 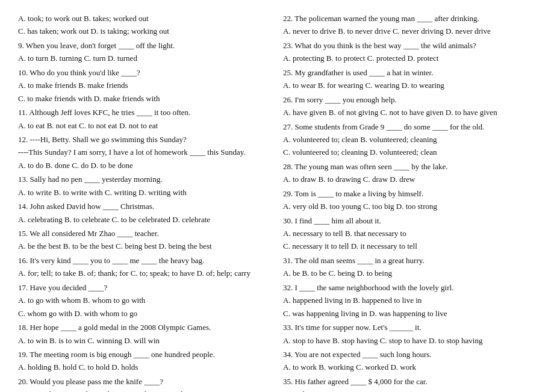 I want to click on question-text-continued: ----This Sunday? I am sorry, I have a lo…, so click(x=145, y=152).